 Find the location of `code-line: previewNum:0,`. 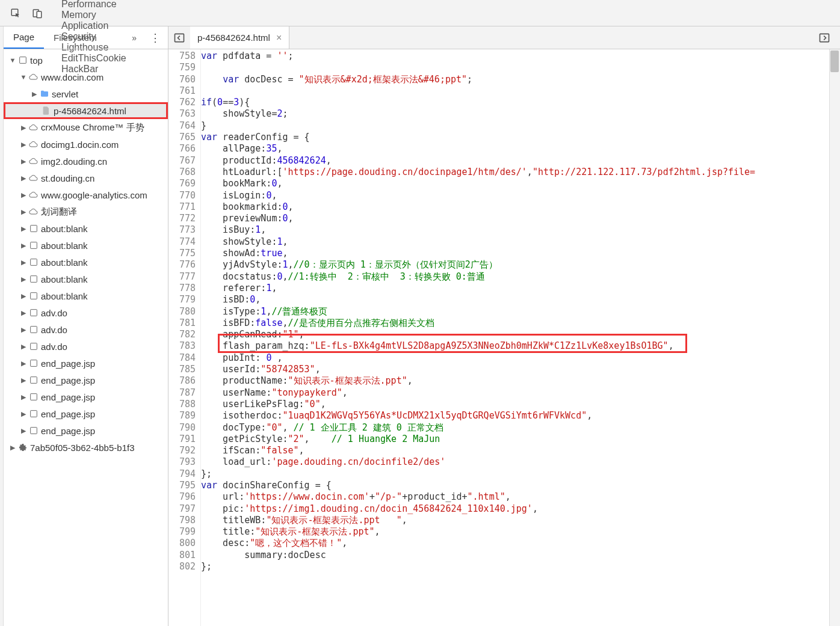

code-line: previewNum:0, is located at coordinates (520, 219).